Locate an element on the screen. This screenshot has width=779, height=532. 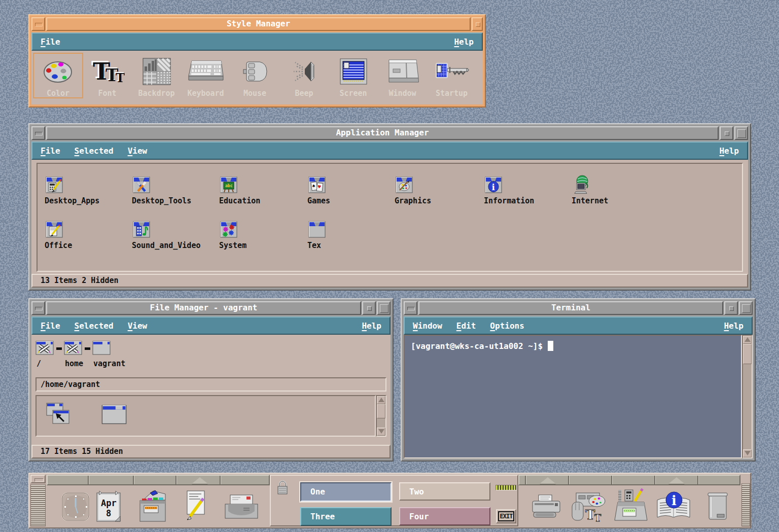
panel-left-handle is located at coordinates (38, 505).